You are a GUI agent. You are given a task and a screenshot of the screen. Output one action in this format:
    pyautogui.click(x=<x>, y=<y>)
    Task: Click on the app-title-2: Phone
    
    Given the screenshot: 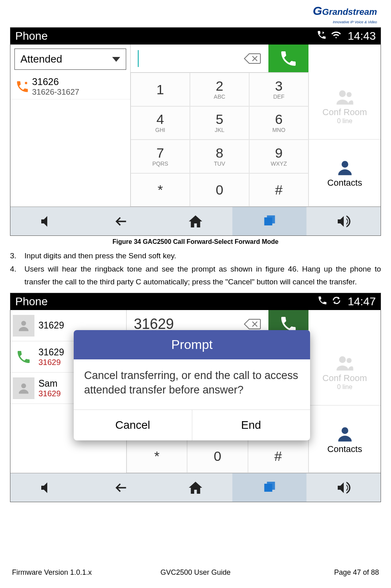 What is the action you would take?
    pyautogui.click(x=166, y=302)
    